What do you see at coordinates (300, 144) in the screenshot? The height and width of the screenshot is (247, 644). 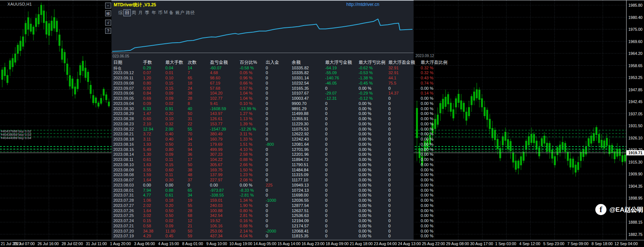 I see `table-cell: 12081.64` at bounding box center [300, 144].